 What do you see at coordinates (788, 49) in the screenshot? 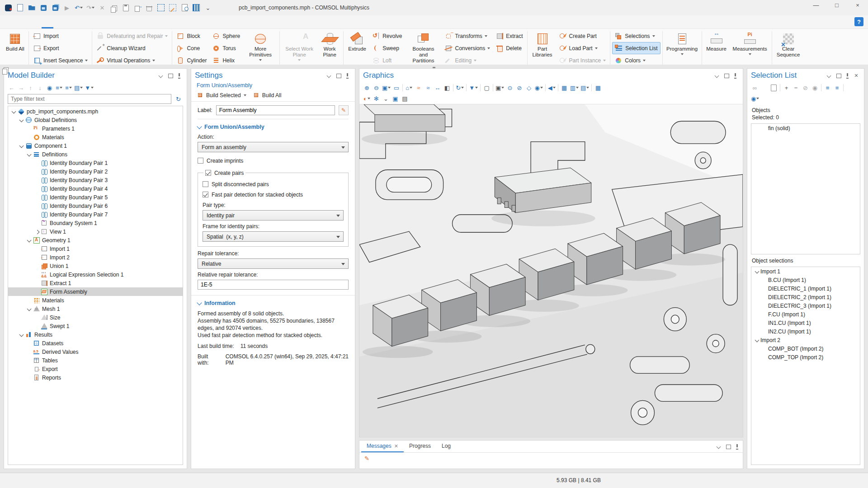
I see `clear-sequence-button: Clear Sequence` at bounding box center [788, 49].